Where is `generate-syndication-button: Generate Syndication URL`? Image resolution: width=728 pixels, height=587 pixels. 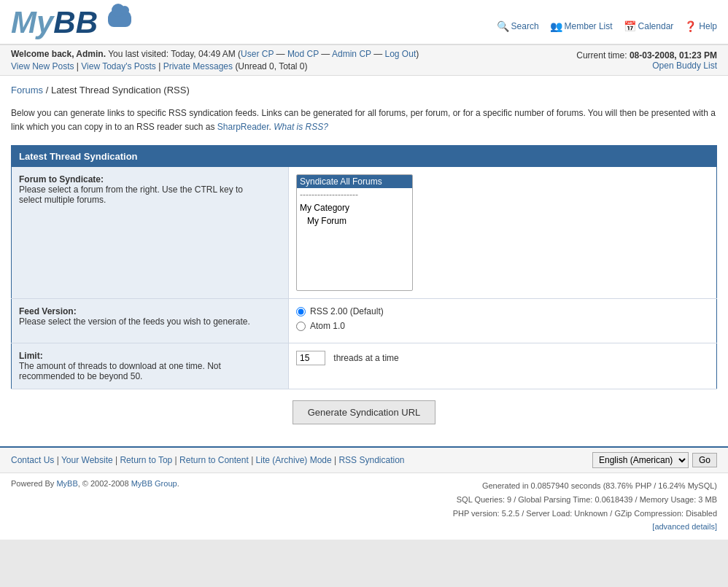
generate-syndication-button: Generate Syndication URL is located at coordinates (365, 413).